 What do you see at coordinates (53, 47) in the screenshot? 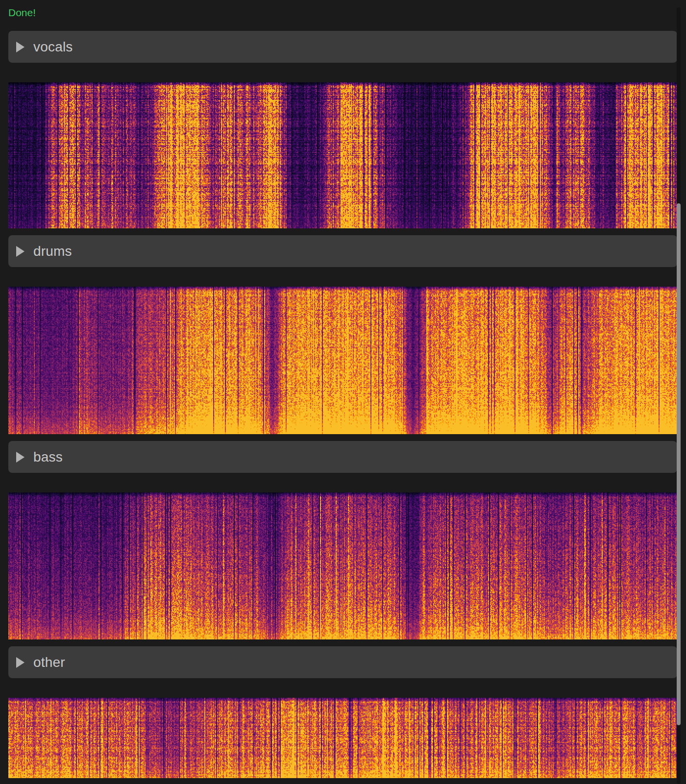
I see `accordion-label: vocals` at bounding box center [53, 47].